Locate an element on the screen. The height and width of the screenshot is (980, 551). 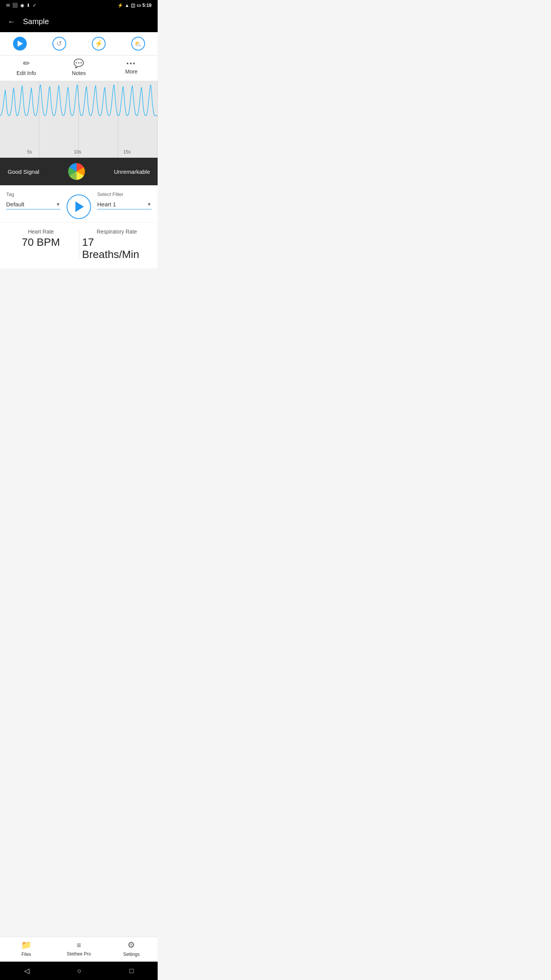
filter-value: Heart 1 is located at coordinates (106, 204).